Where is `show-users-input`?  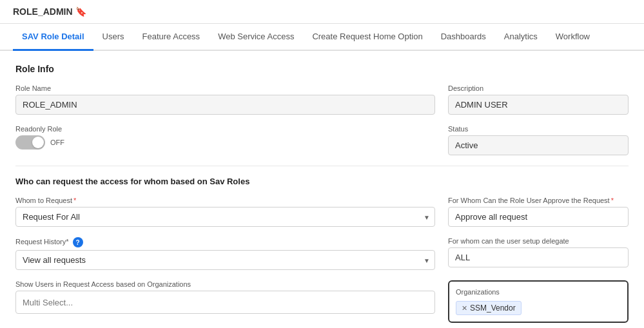 show-users-input is located at coordinates (226, 302).